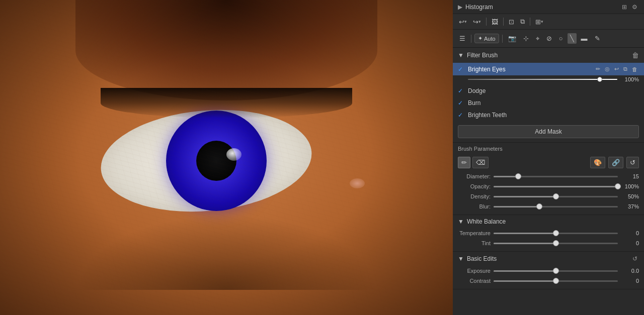 The width and height of the screenshot is (644, 315). I want to click on filter-brush-arrow: ▼, so click(461, 55).